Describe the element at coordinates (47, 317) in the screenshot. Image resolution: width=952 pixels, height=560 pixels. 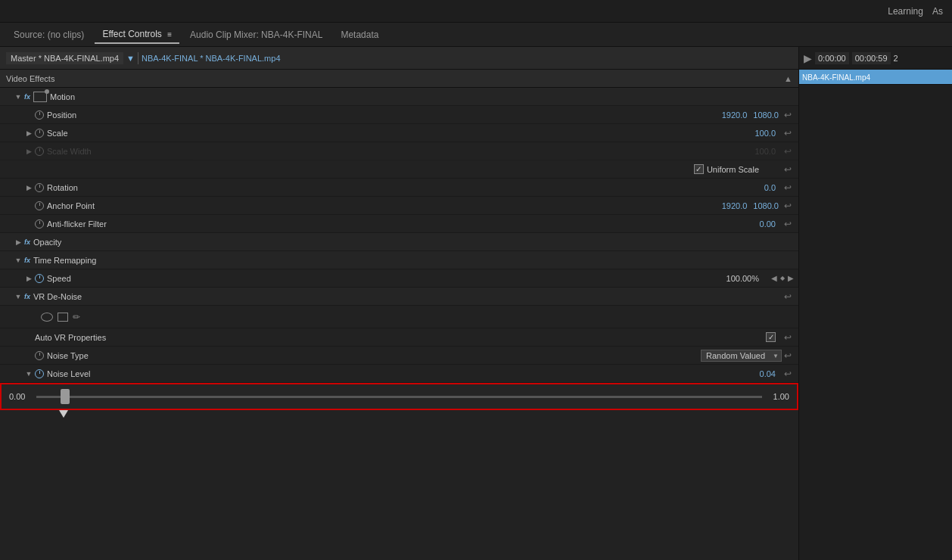
I see `mask-ellipse-btn` at that location.